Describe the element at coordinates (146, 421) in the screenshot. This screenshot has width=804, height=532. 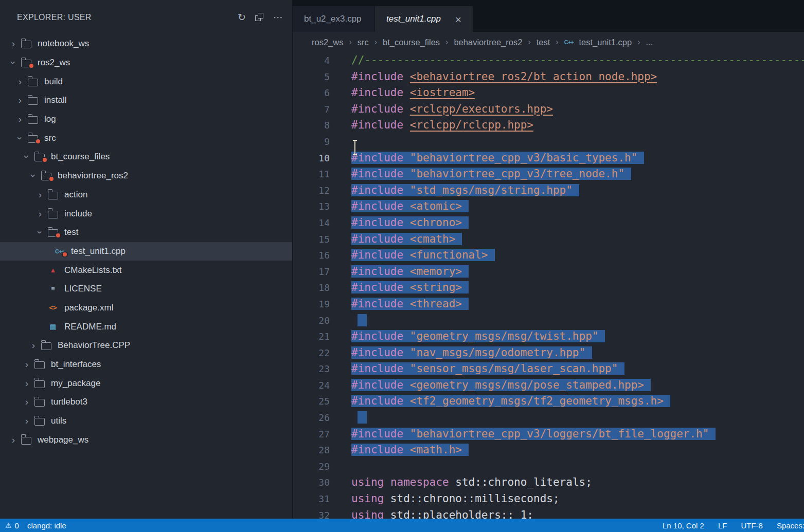
I see `tree-item-utils: ›utils` at that location.